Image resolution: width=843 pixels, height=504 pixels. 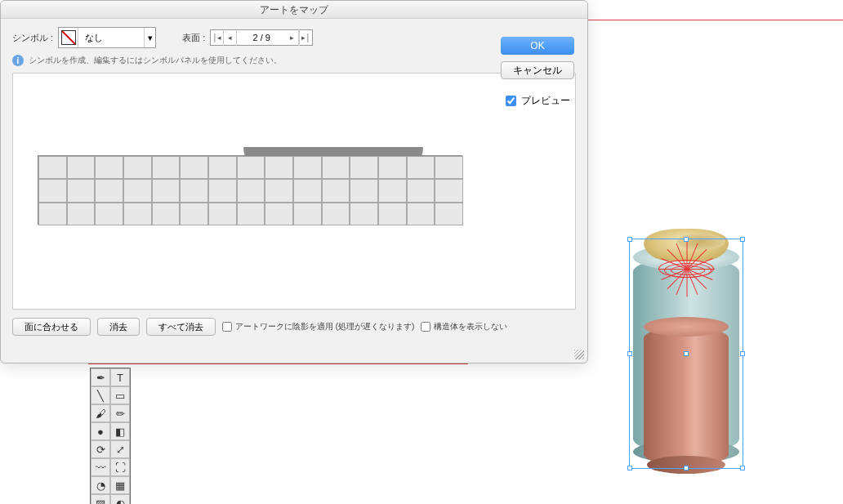 What do you see at coordinates (100, 467) in the screenshot?
I see `width-tool: 〰` at bounding box center [100, 467].